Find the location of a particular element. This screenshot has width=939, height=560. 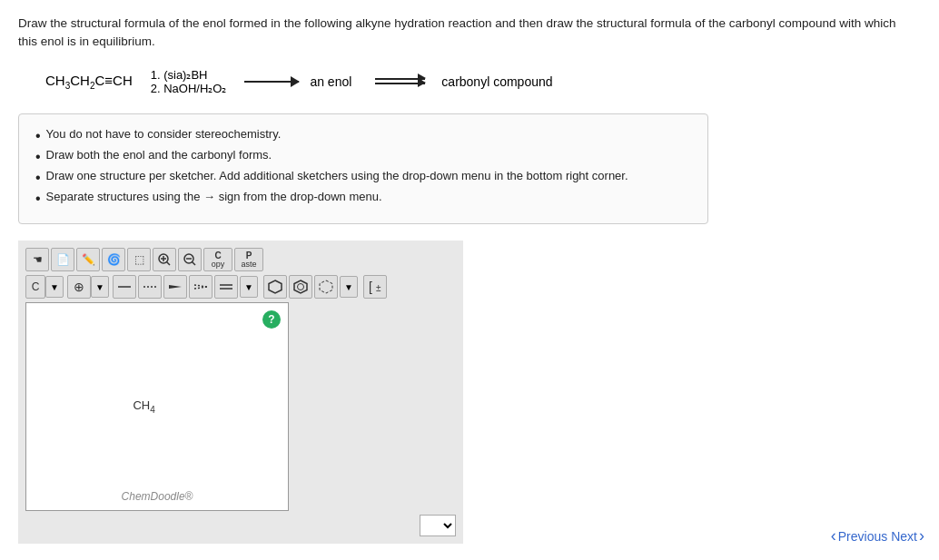

previous-label: Previous is located at coordinates (863, 536).